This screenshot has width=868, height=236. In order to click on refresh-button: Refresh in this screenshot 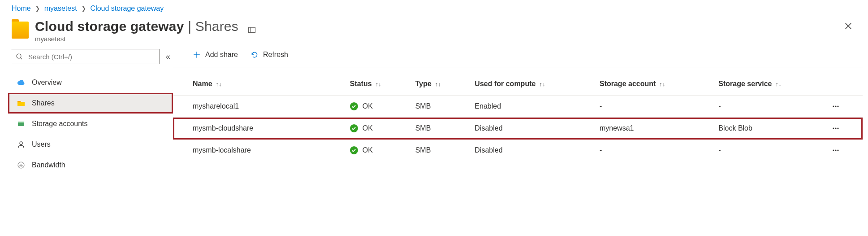, I will do `click(269, 55)`.